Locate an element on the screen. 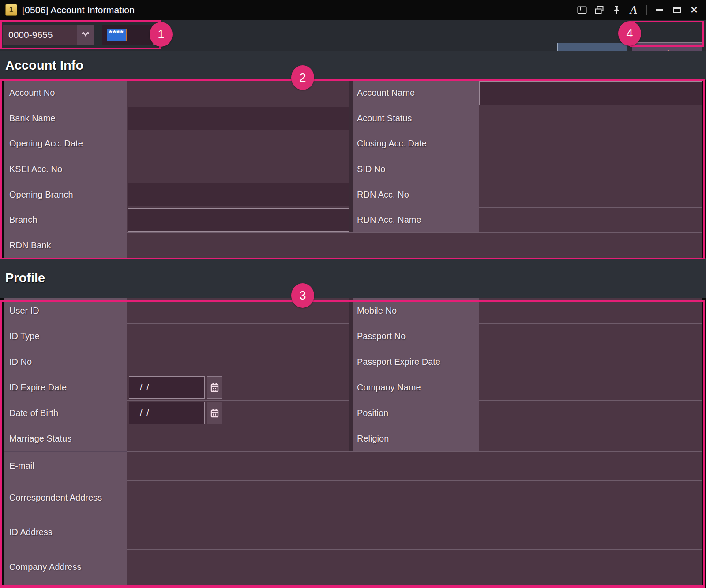  field-label: Correspondent Address is located at coordinates (65, 498).